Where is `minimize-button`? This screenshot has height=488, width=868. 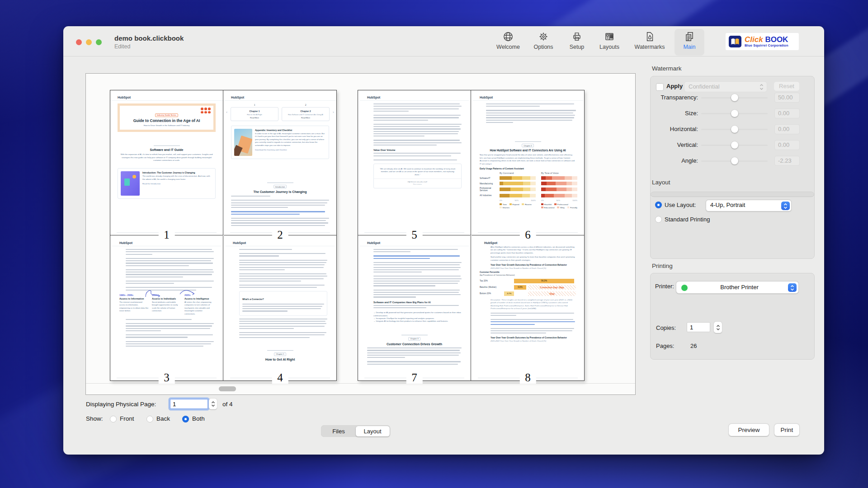 minimize-button is located at coordinates (89, 42).